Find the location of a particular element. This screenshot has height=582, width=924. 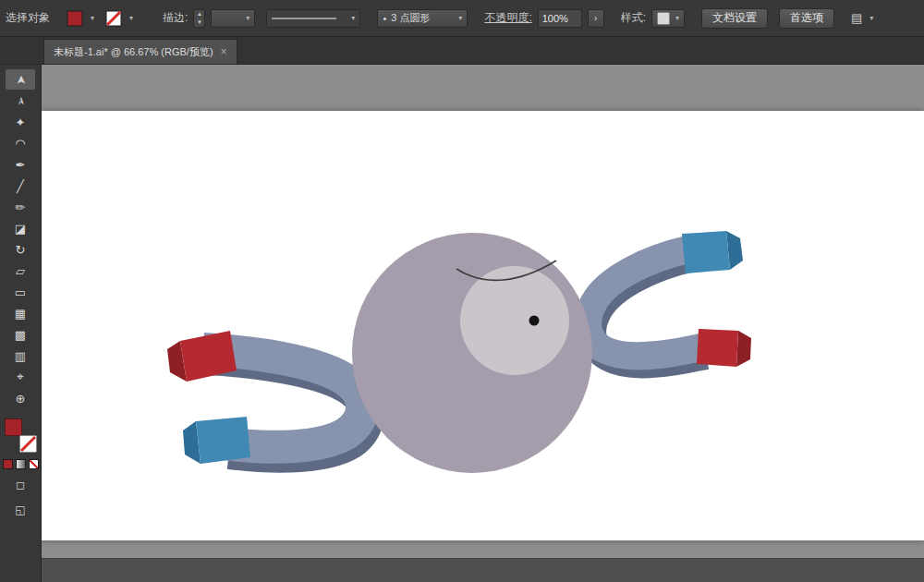

scale-tool-icon: ▱ is located at coordinates (20, 272).